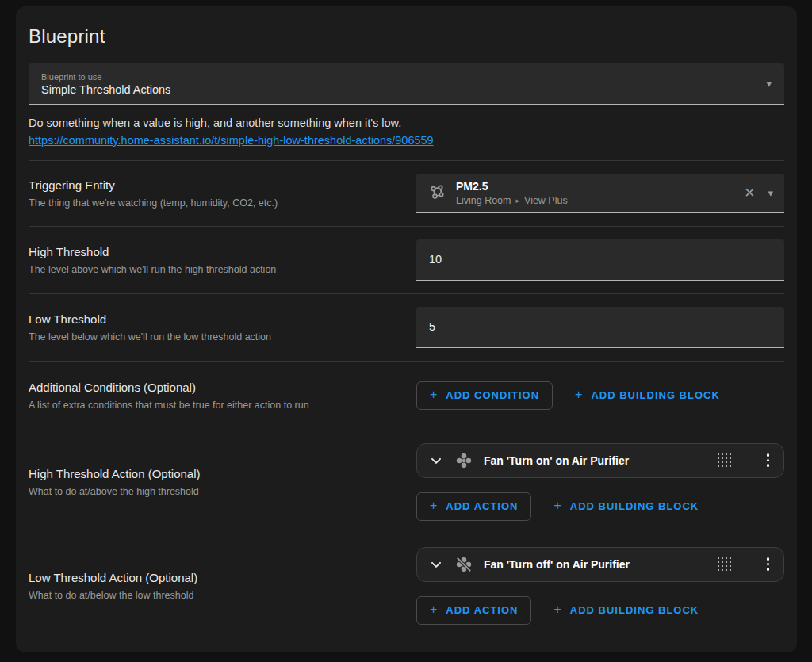  I want to click on entity-area: Living Room, so click(484, 201).